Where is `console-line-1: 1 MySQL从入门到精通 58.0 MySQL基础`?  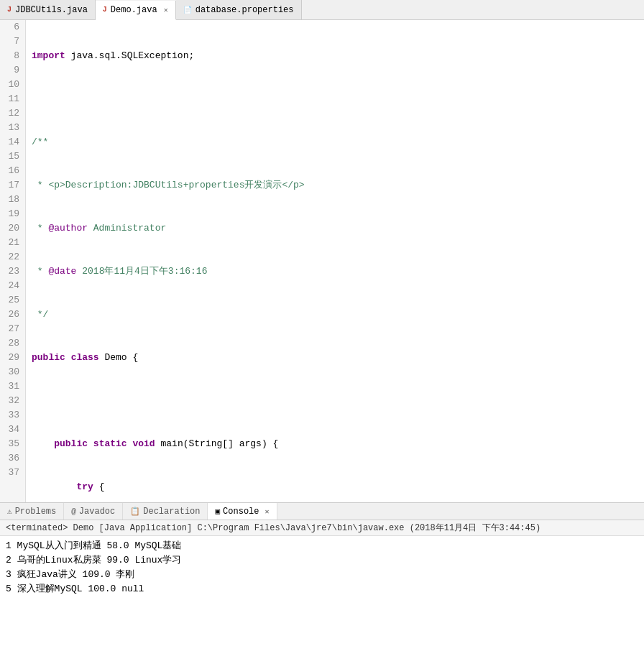 console-line-1: 1 MySQL从入门到精通 58.0 MySQL基础 is located at coordinates (322, 546).